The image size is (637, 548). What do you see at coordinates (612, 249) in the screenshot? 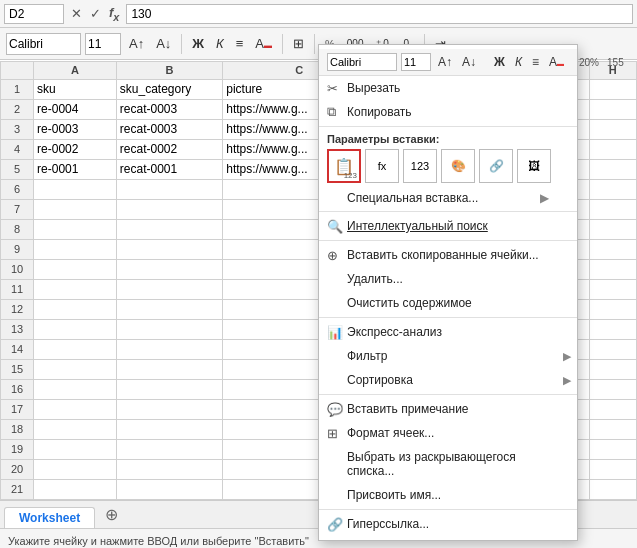
I see `cell-H9` at bounding box center [612, 249].